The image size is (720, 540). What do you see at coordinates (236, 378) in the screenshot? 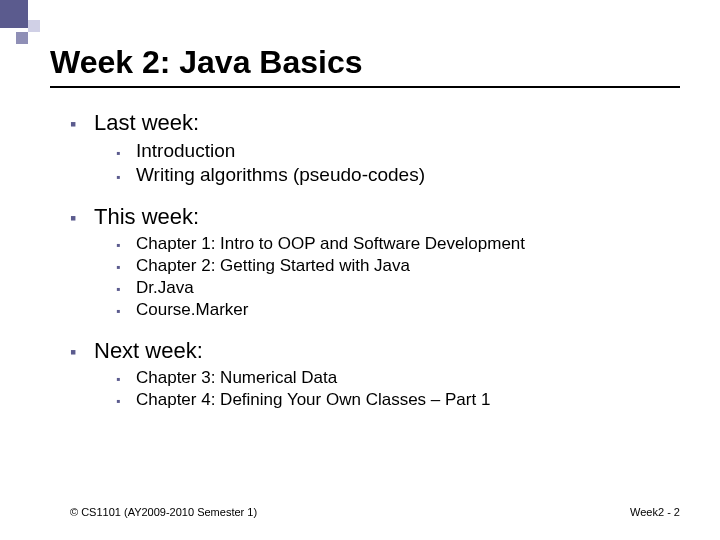
I see `list-item-text: Chapter 3: Numerical Data` at bounding box center [236, 378].